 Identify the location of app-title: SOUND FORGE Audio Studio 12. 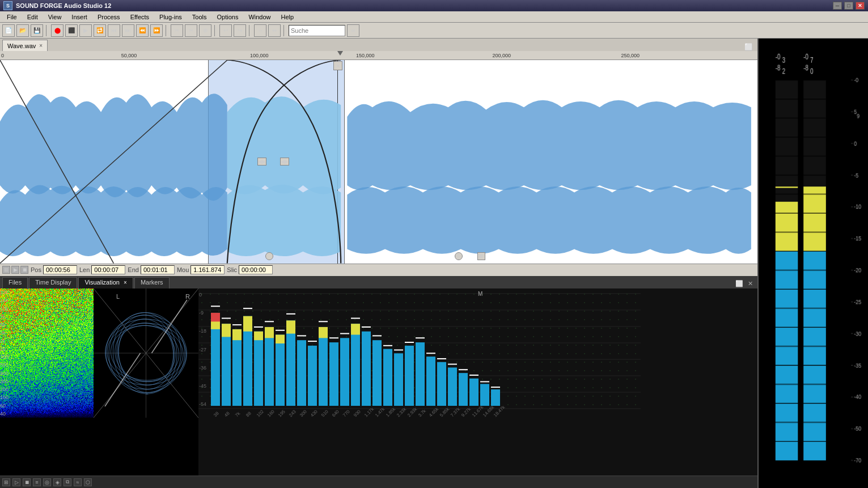
(63, 6).